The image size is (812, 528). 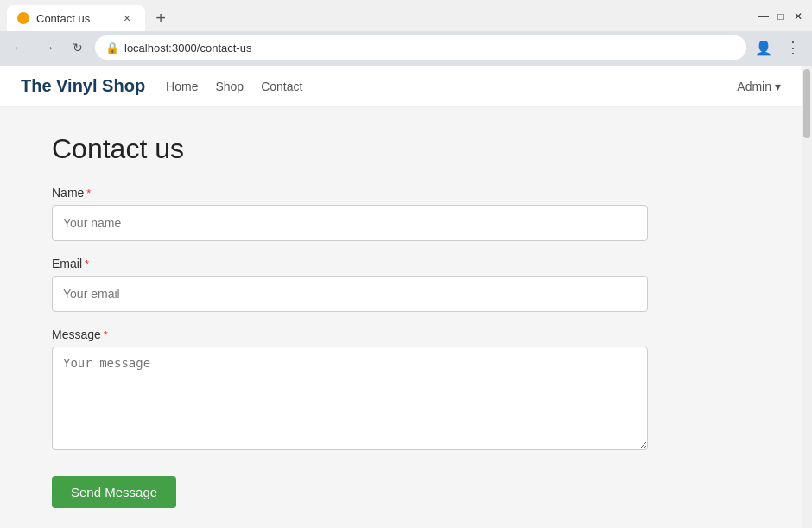 I want to click on lock-icon: 🔒, so click(x=112, y=48).